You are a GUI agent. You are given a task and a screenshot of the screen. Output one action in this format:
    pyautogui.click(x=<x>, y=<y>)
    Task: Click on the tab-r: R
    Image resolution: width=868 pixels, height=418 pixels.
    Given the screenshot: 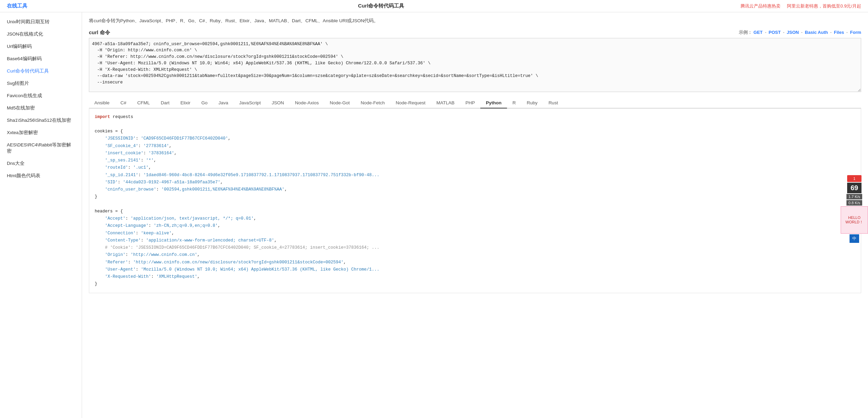 What is the action you would take?
    pyautogui.click(x=514, y=103)
    